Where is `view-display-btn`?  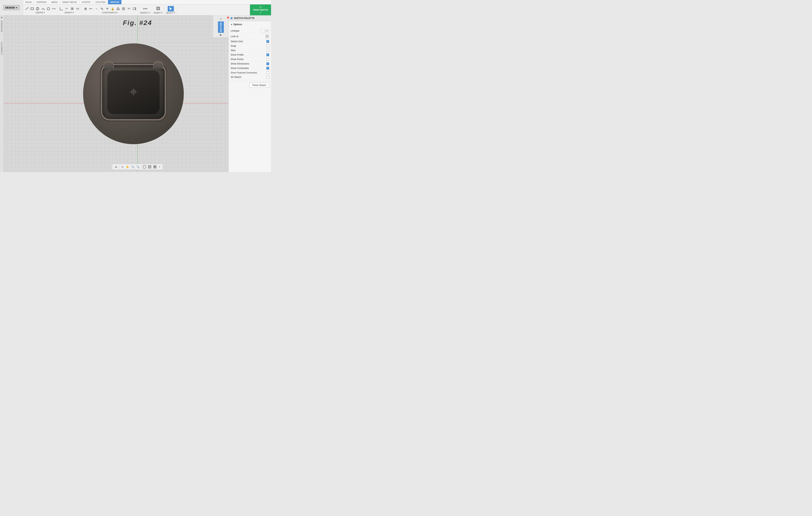 view-display-btn is located at coordinates (144, 167).